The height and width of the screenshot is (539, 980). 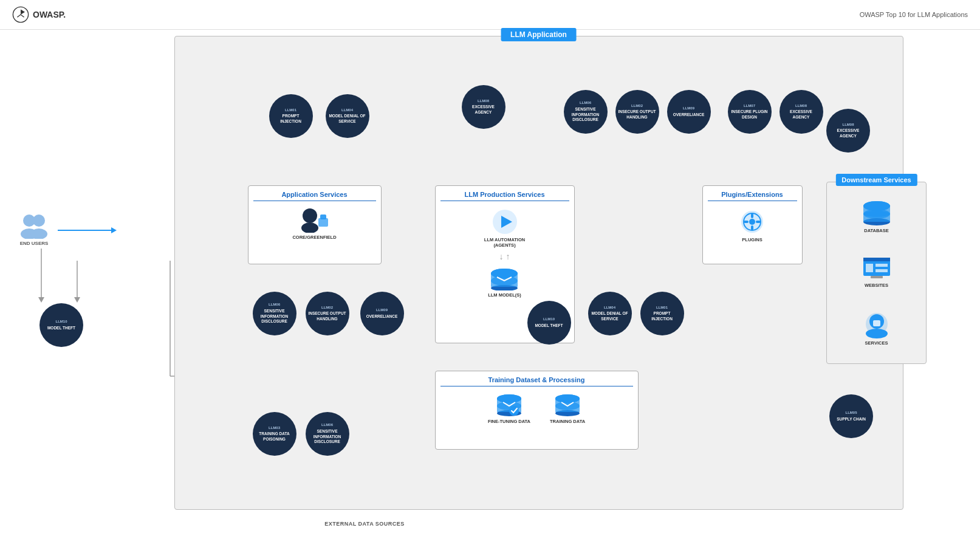 What do you see at coordinates (549, 323) in the screenshot?
I see `llm10-model-theft-center: LLM10 MODEL THEFT` at bounding box center [549, 323].